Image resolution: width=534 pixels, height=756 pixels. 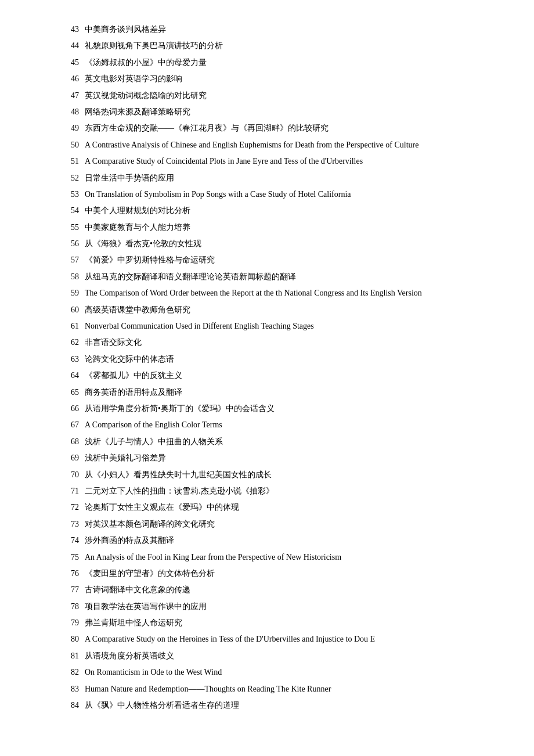 I want to click on list-item: 49东西方生命观的交融——《春江花月夜》与《再回湖畔》的比较研究, so click(x=273, y=128).